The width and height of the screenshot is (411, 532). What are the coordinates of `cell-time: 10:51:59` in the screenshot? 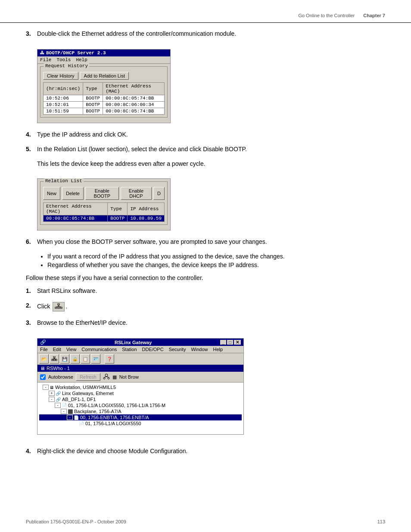 It's located at (63, 111).